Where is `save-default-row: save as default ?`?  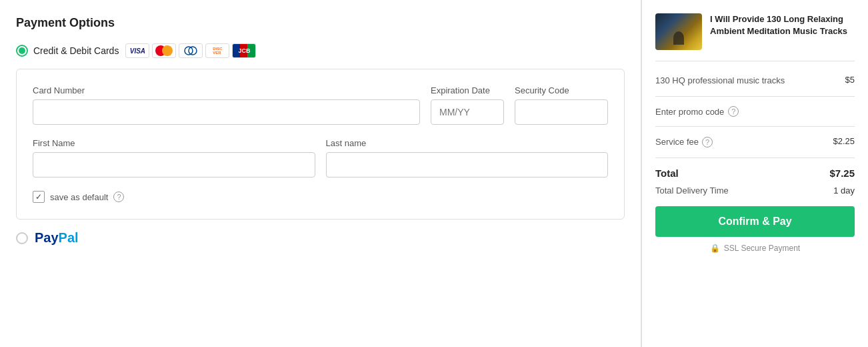 save-default-row: save as default ? is located at coordinates (320, 197).